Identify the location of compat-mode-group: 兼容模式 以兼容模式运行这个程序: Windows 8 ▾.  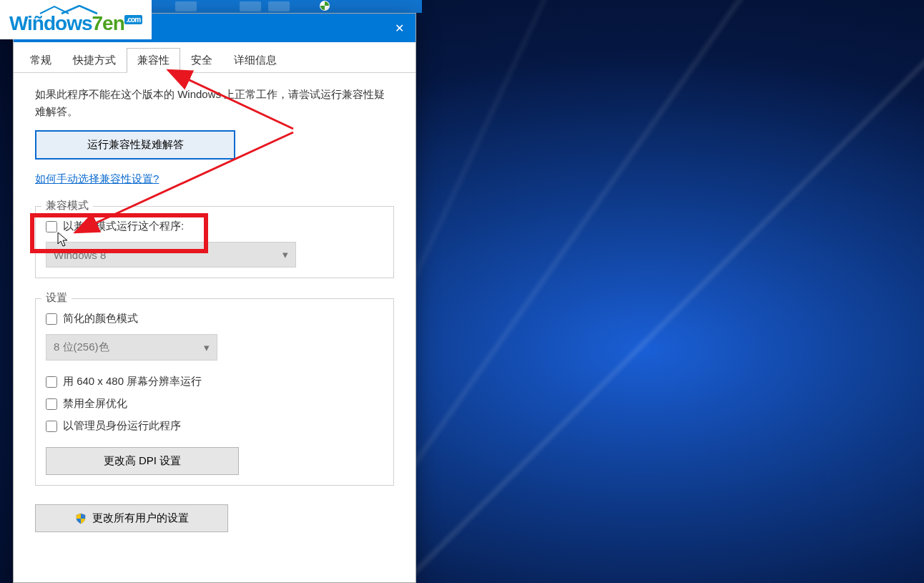
(215, 242).